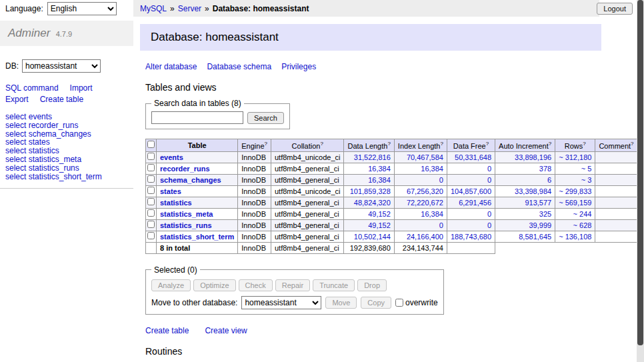 Image resolution: width=644 pixels, height=362 pixels. I want to click on analyze-button: Analyze, so click(171, 285).